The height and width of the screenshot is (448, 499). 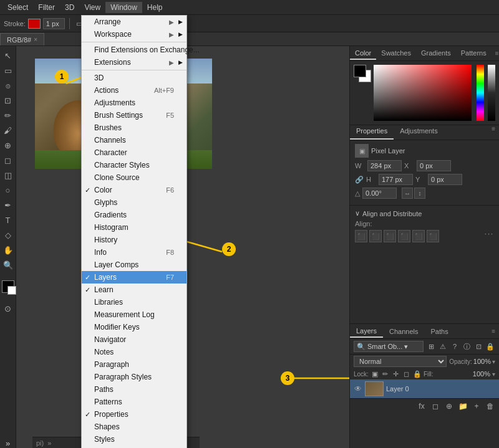 What do you see at coordinates (134, 103) in the screenshot?
I see `menu-item-adjustments: Adjustments` at bounding box center [134, 103].